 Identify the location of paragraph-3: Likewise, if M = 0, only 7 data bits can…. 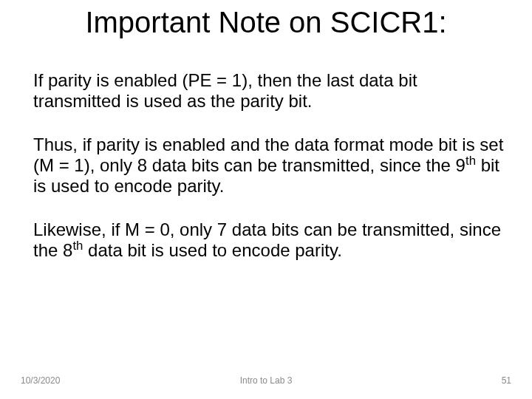
(270, 241).